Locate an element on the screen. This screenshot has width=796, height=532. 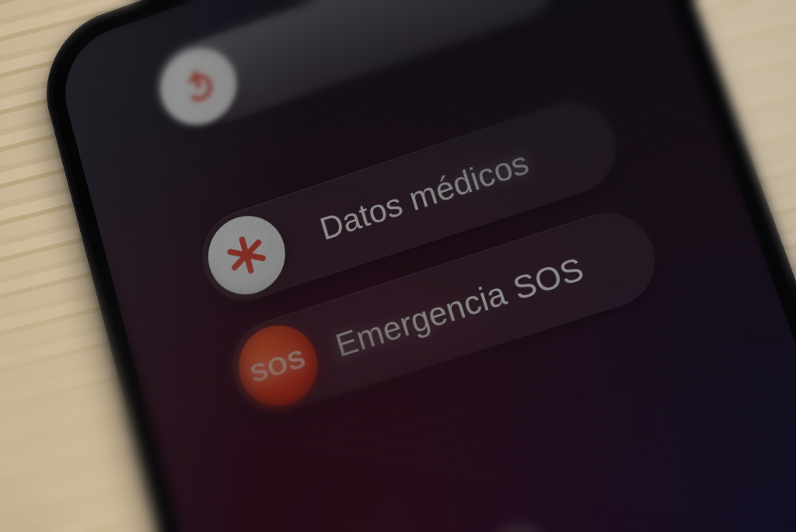
power-icon is located at coordinates (199, 86).